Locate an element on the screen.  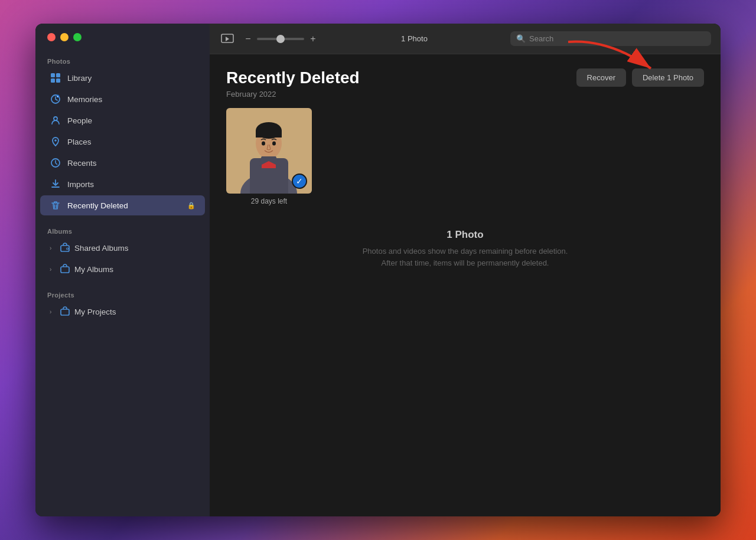
close-button is located at coordinates (51, 37).